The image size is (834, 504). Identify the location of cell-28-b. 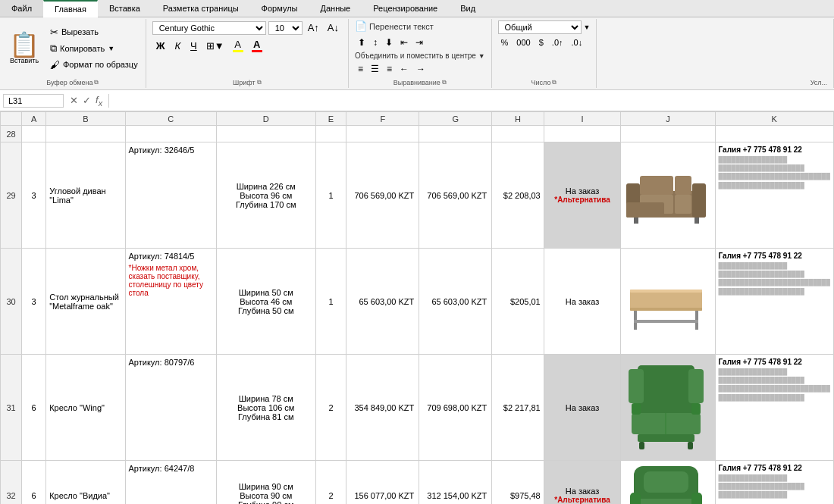
(86, 134).